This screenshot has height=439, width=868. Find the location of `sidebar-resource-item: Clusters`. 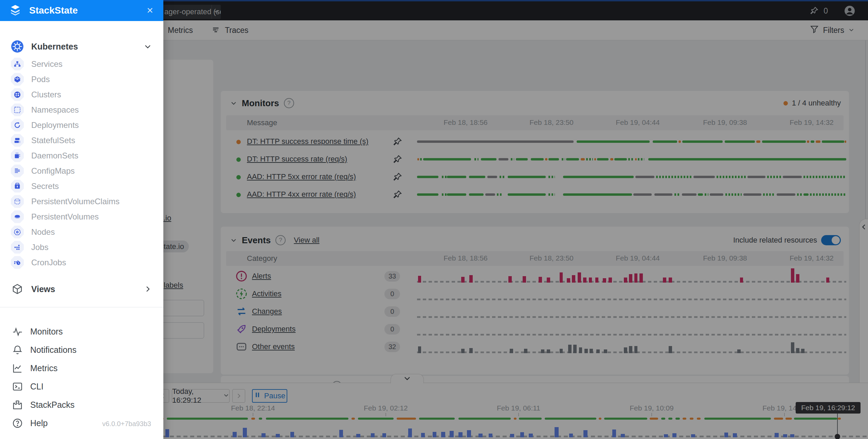

sidebar-resource-item: Clusters is located at coordinates (82, 94).